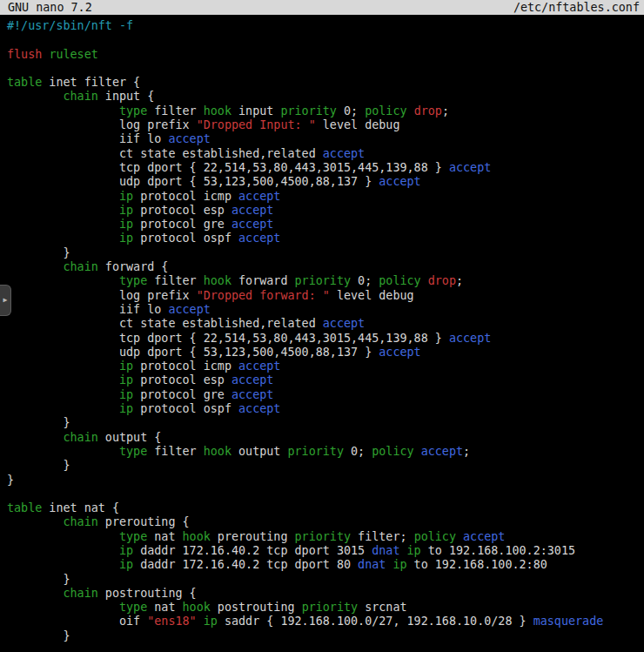 This screenshot has width=644, height=652. What do you see at coordinates (325, 97) in the screenshot?
I see `code-line: chain input {` at bounding box center [325, 97].